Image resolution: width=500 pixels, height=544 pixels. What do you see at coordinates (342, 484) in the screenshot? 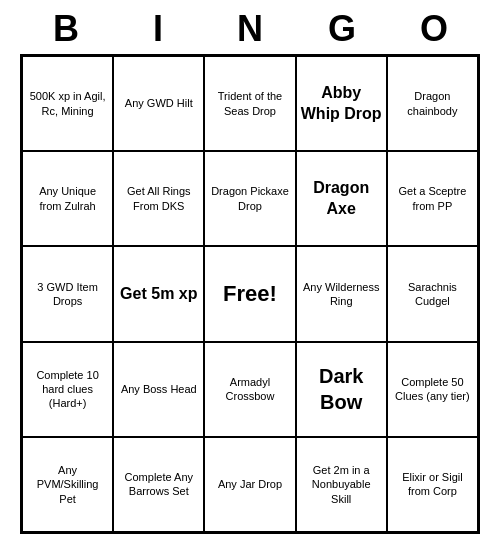
I see `cell-23: Get 2m in a Nonbuyable Skill` at bounding box center [342, 484].